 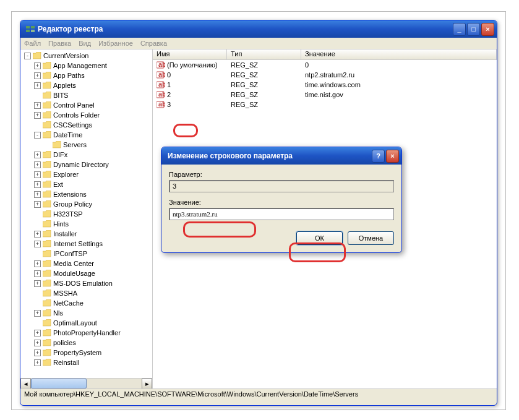 What do you see at coordinates (87, 323) in the screenshot?
I see `tree-item: OptimalLayout` at bounding box center [87, 323].